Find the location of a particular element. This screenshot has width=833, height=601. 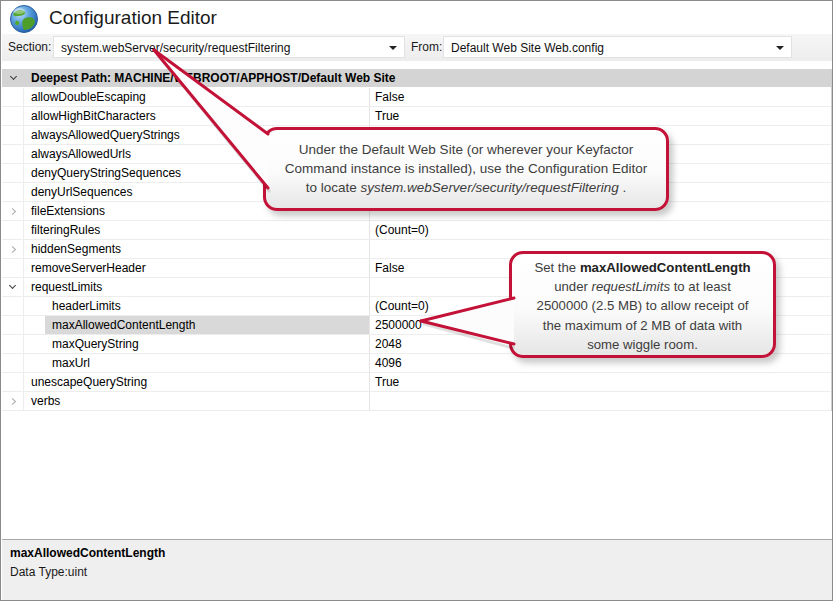

toolbar: Section: system.webServer/security/reque… is located at coordinates (418, 48).